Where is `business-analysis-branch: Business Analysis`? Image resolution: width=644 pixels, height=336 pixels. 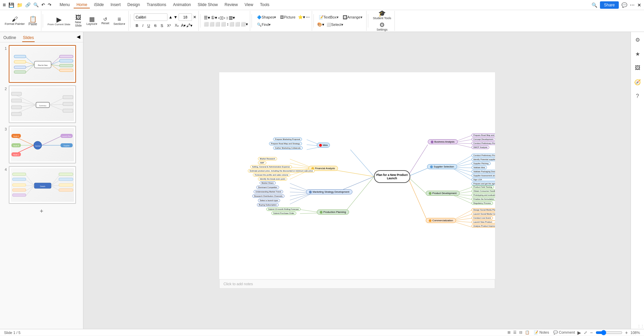
business-analysis-branch: Business Analysis is located at coordinates (443, 142).